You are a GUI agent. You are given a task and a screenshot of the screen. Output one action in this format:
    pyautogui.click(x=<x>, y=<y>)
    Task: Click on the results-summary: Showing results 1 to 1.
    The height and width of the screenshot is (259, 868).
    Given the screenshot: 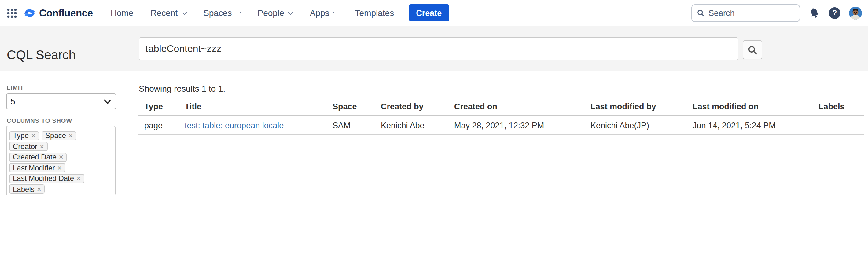 What is the action you would take?
    pyautogui.click(x=182, y=88)
    